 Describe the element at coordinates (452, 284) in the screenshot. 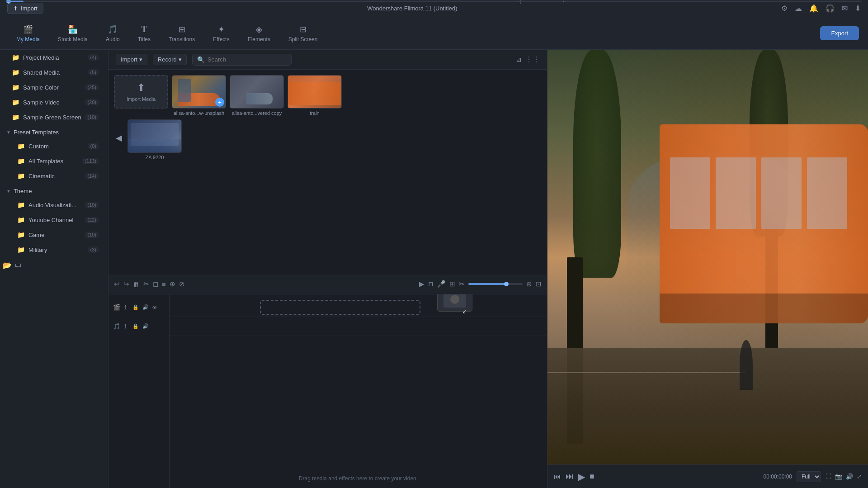

I see `audio-mix-icon: ⊞` at that location.